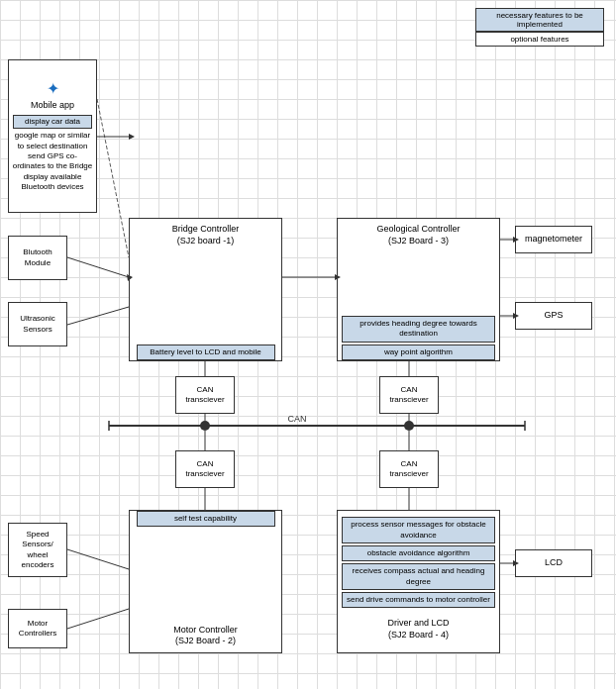 The image size is (616, 689). Describe the element at coordinates (52, 106) in the screenshot. I see `mobile-app-title: Mobile app` at that location.